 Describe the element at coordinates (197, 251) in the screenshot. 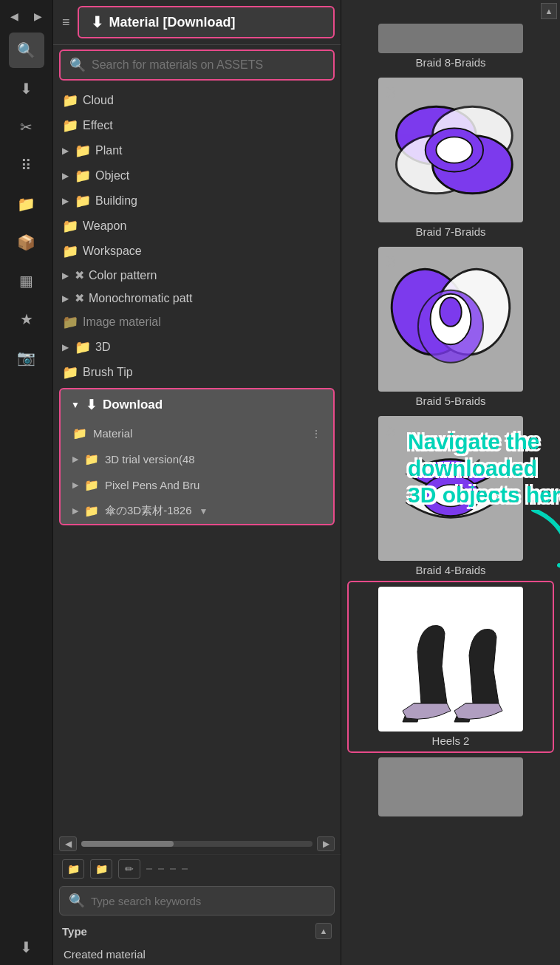

I see `tree-item-workspace: 📁 Workspace` at that location.